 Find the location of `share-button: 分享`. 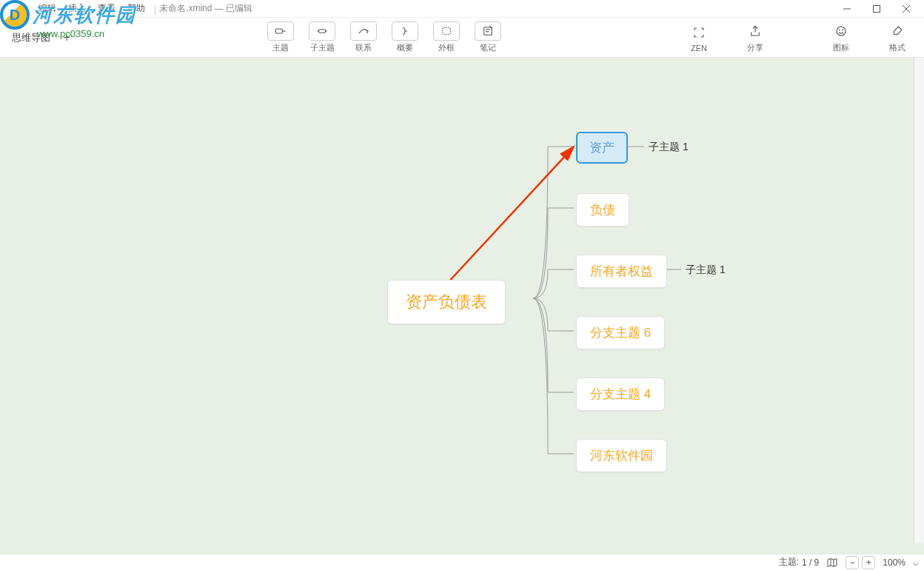

share-button: 分享 is located at coordinates (755, 37).